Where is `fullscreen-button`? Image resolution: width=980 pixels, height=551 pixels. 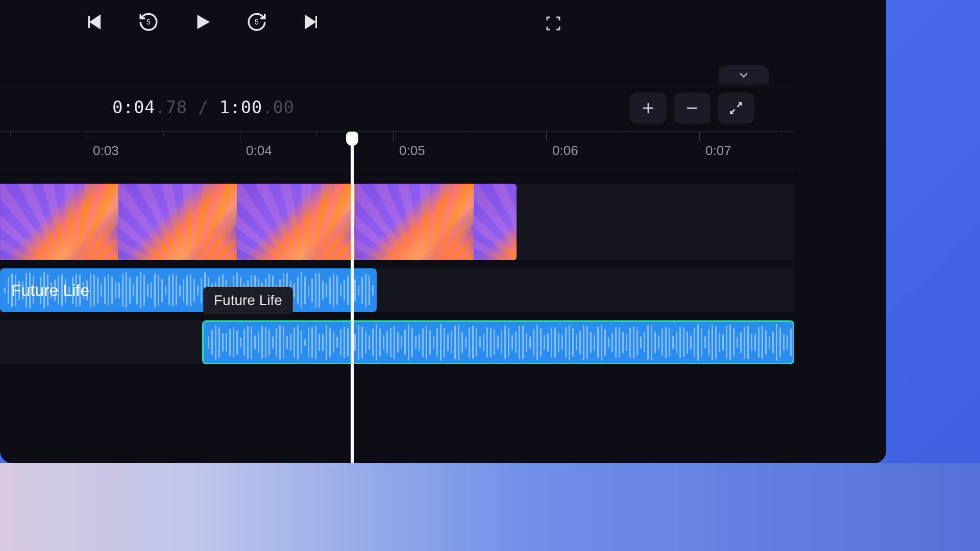 fullscreen-button is located at coordinates (553, 23).